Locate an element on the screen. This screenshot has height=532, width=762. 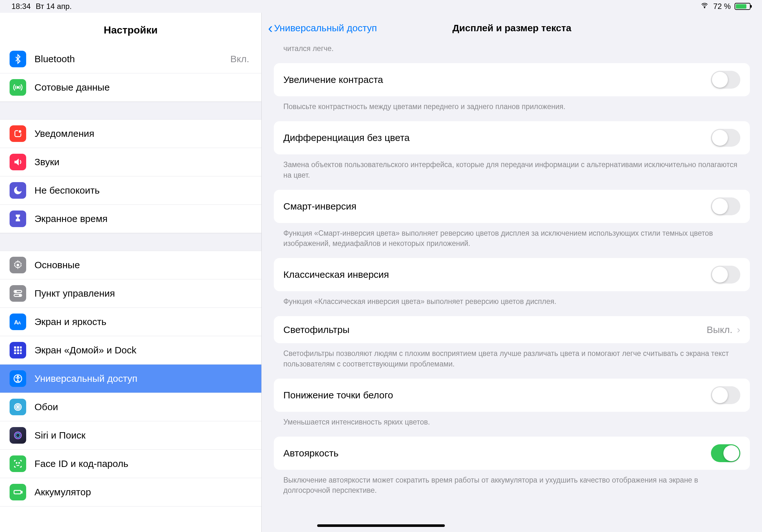
item-label: Обои is located at coordinates (143, 407).